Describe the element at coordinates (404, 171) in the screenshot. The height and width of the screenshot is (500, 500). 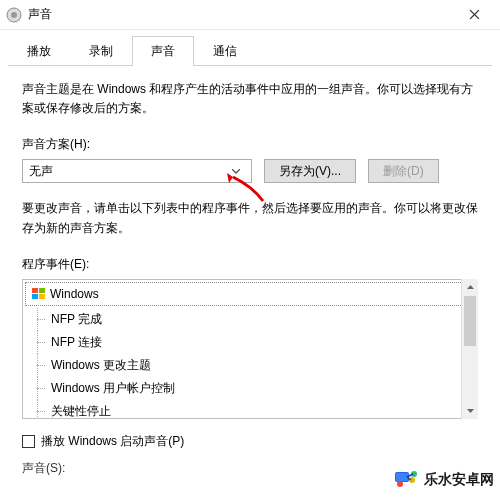
I see `delete-button: 删除(D)` at that location.